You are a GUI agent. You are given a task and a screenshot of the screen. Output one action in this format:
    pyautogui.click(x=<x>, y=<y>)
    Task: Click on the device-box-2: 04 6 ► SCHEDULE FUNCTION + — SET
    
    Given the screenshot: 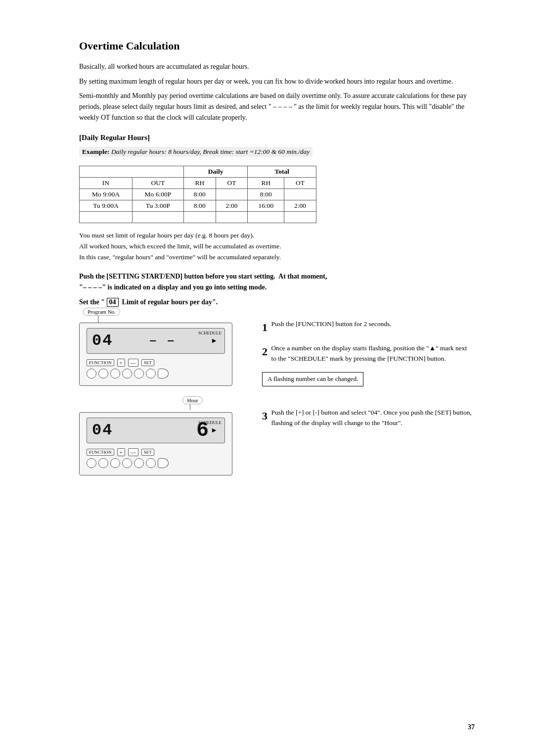 What is the action you would take?
    pyautogui.click(x=156, y=444)
    